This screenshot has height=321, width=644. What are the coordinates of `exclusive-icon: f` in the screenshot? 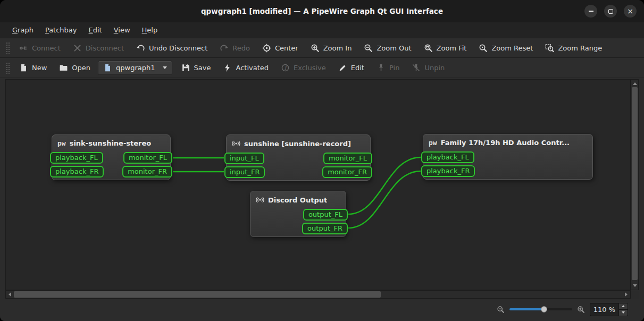 It's located at (285, 68).